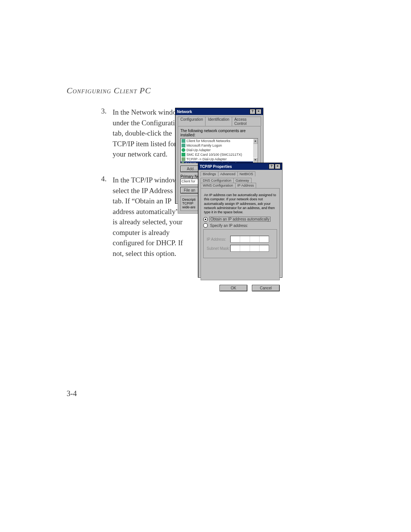 The width and height of the screenshot is (411, 532). Describe the element at coordinates (255, 151) in the screenshot. I see `listbox-scrollbar: ▲ ▼` at that location.